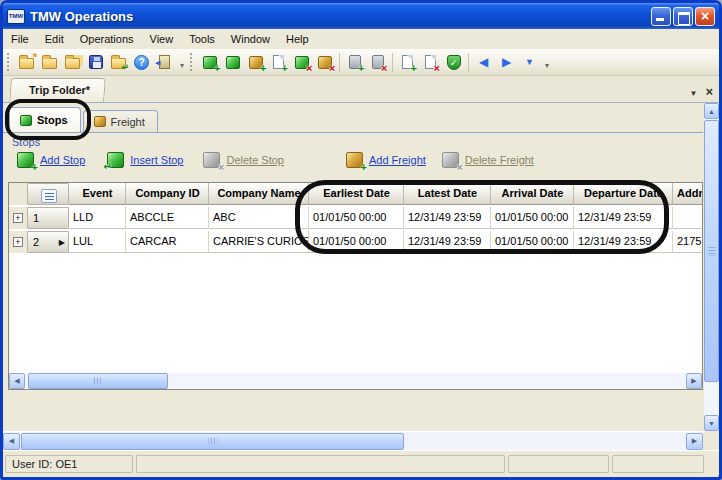 This screenshot has height=480, width=722. Describe the element at coordinates (26, 62) in the screenshot. I see `new-trip-folder-icon` at that location.